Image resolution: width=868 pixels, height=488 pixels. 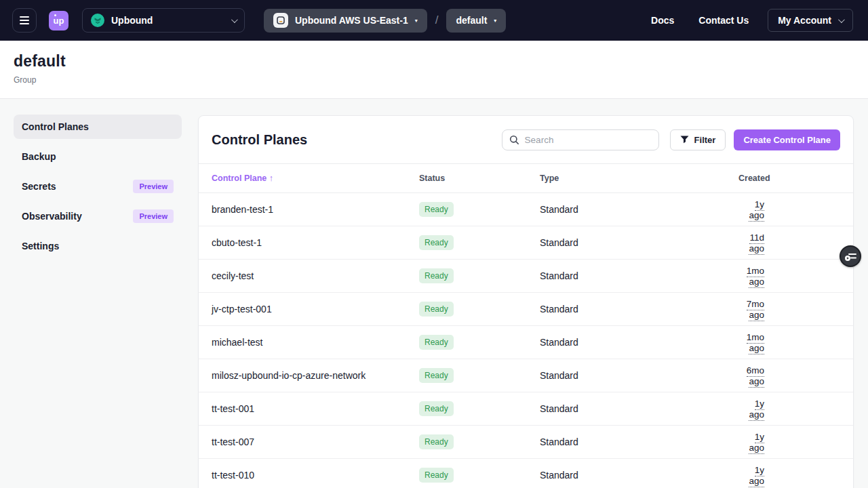 I want to click on sidebar-item-observability: Observability Preview, so click(x=98, y=216).